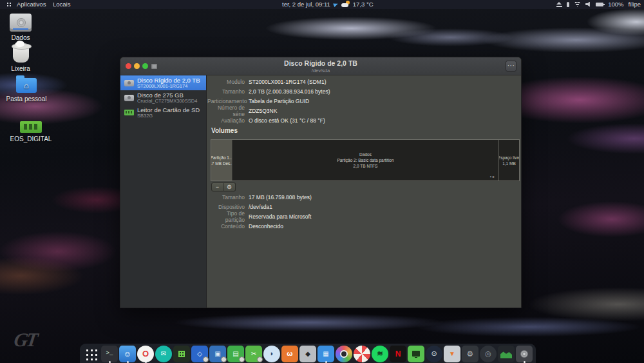 The height and width of the screenshot is (363, 644). I want to click on volume-segment-free-space: Espaço livre 1,1 MB, so click(509, 160).